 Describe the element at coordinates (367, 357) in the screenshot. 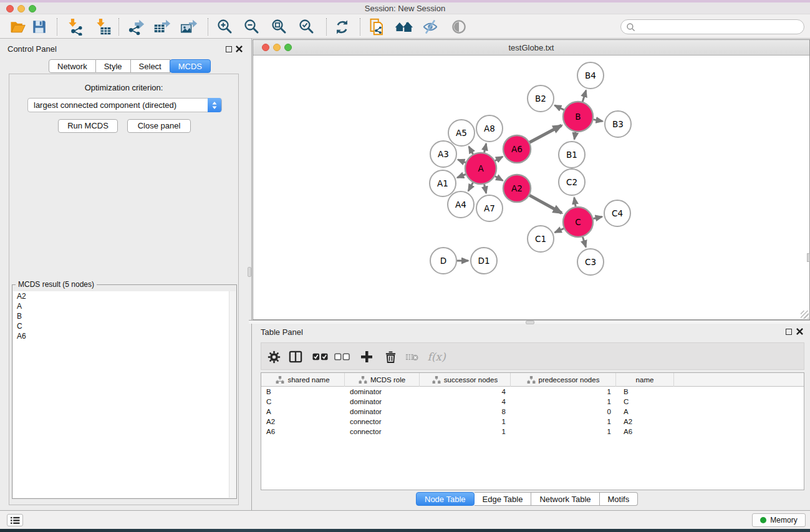

I see `create-column-button` at that location.